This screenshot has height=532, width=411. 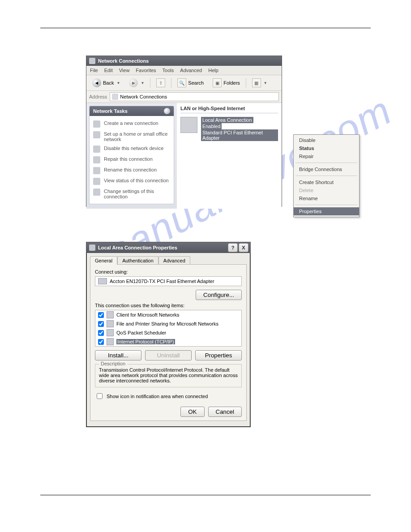 What do you see at coordinates (244, 248) in the screenshot?
I see `close-button: X` at bounding box center [244, 248].